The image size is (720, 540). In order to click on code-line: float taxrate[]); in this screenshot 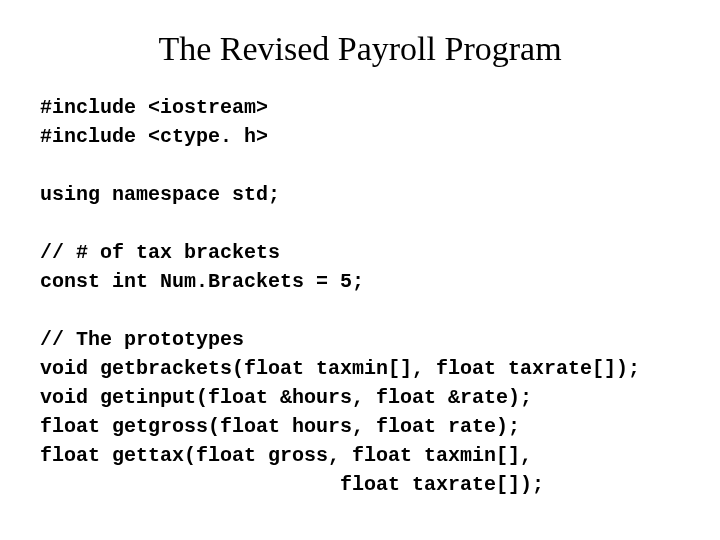, I will do `click(292, 484)`.